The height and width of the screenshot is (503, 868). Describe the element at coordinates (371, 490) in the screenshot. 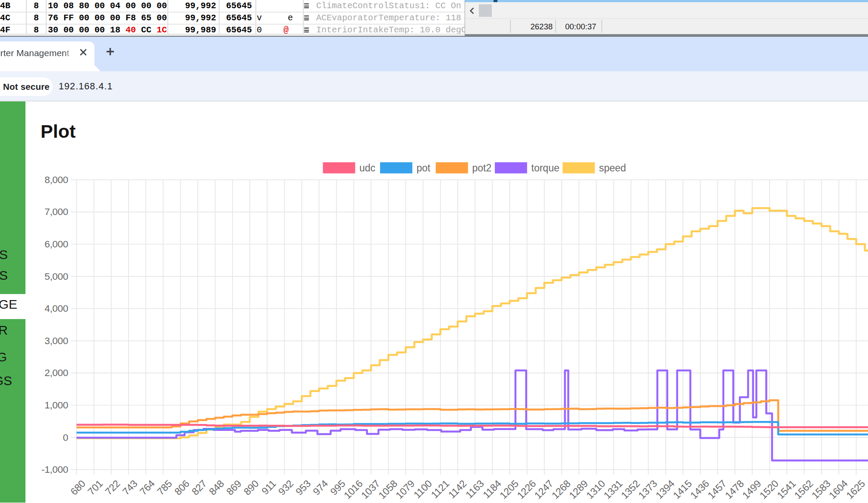

I see `svg-text: 1037` at that location.